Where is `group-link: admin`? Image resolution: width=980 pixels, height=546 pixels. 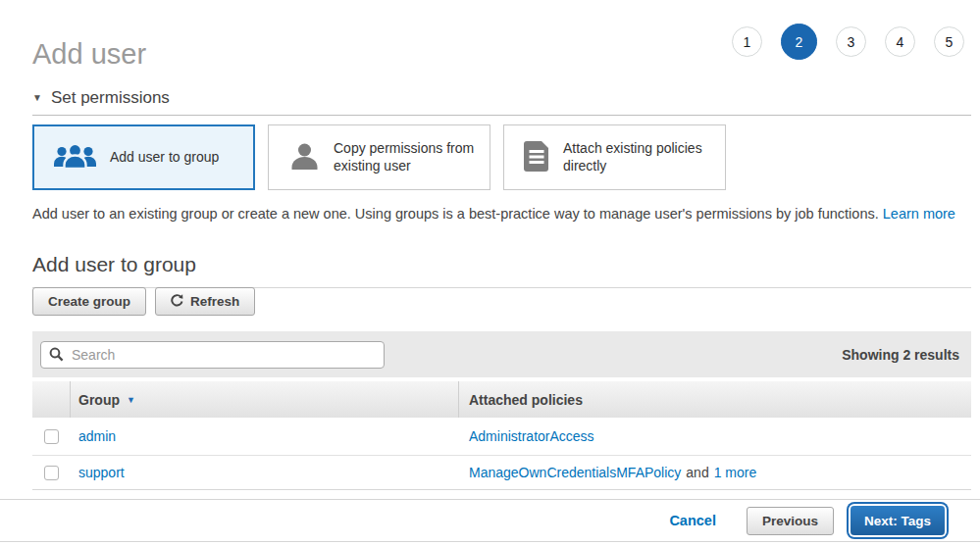
group-link: admin is located at coordinates (97, 436).